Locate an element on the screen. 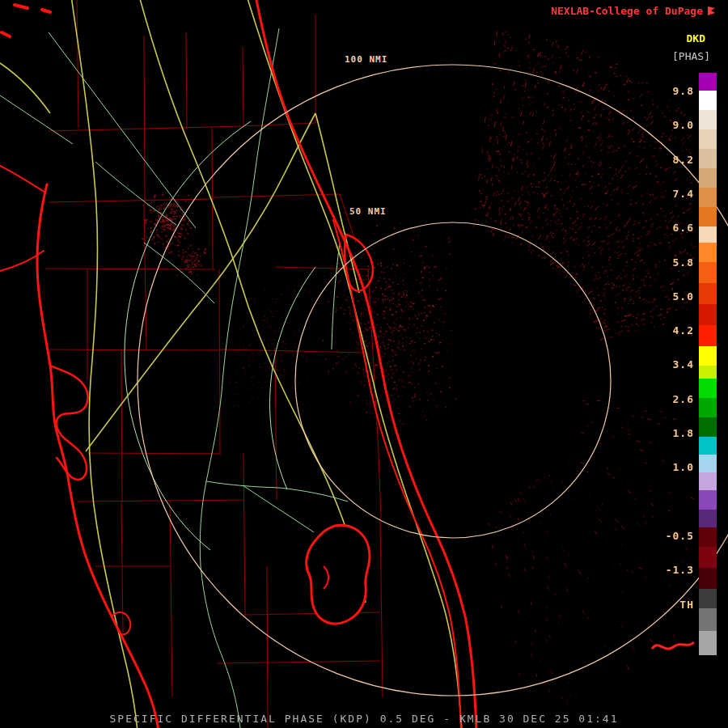  range-ring-100nmi-label: 100 NMI is located at coordinates (366, 60).